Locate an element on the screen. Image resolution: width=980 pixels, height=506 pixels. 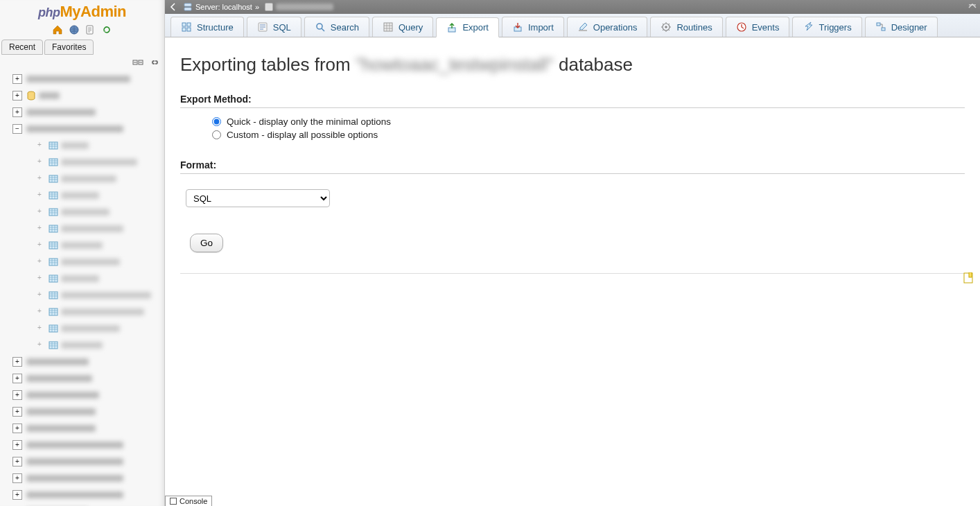
database-icon is located at coordinates (269, 7).